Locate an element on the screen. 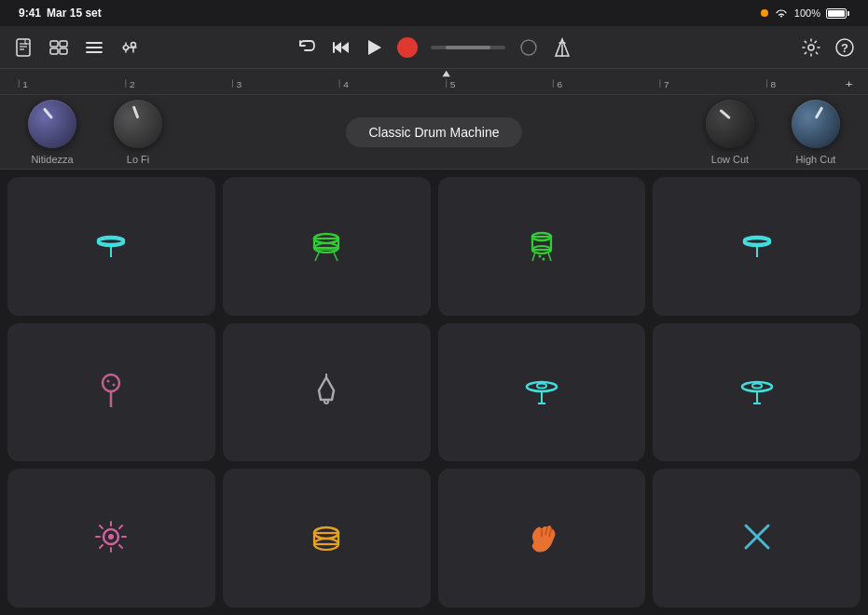  pad-hihat2 is located at coordinates (757, 246).